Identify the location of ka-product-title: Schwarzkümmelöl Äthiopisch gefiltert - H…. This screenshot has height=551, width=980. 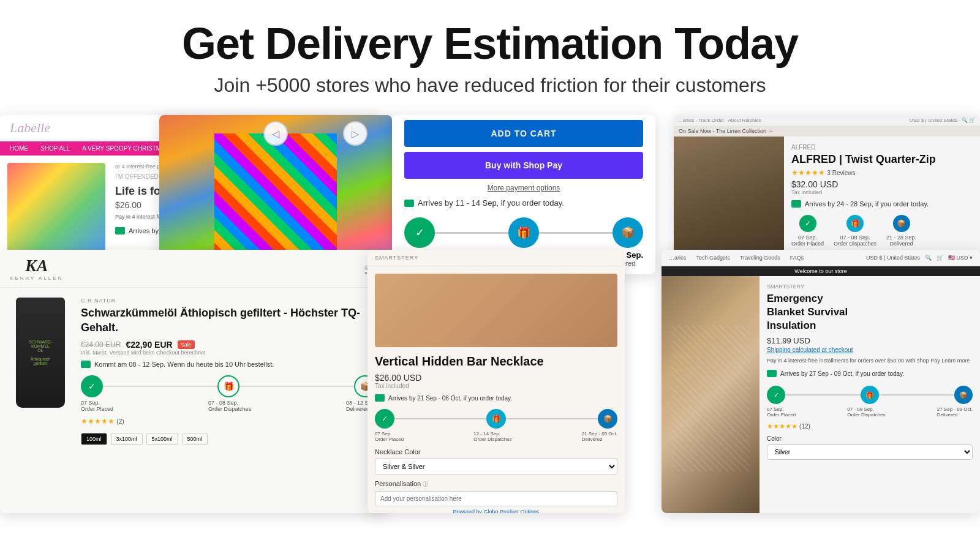
(228, 321).